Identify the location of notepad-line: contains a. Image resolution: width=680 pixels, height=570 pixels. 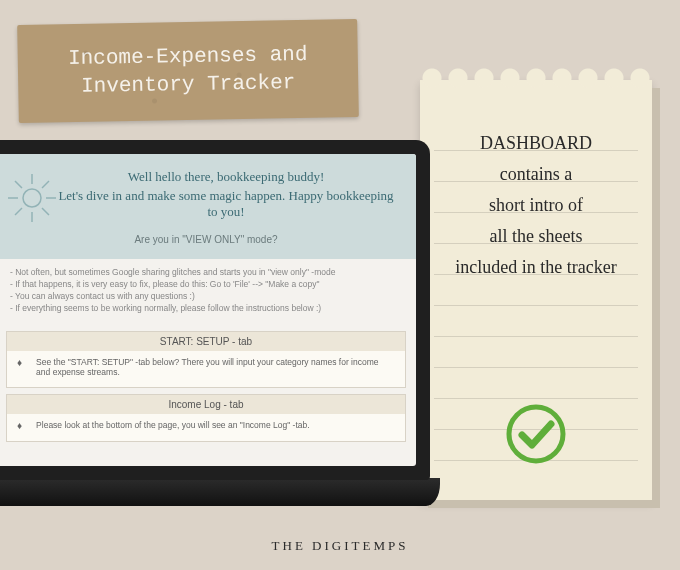
(536, 174).